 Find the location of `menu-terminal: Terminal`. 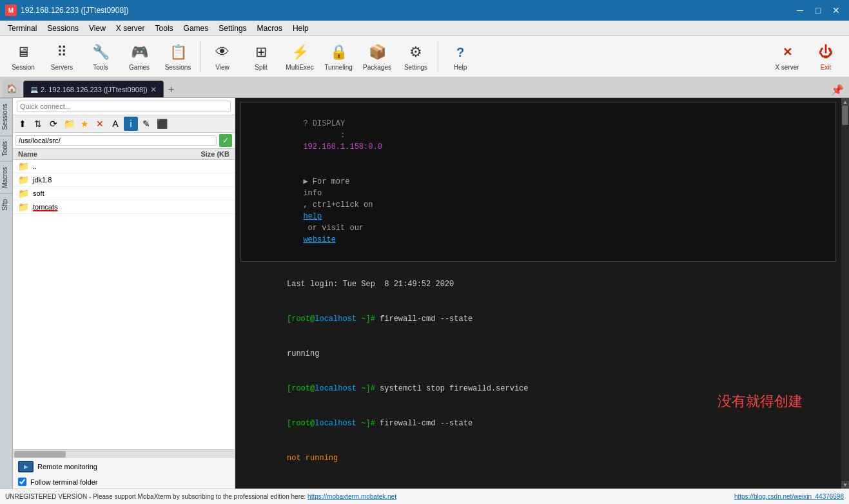

menu-terminal: Terminal is located at coordinates (22, 28).